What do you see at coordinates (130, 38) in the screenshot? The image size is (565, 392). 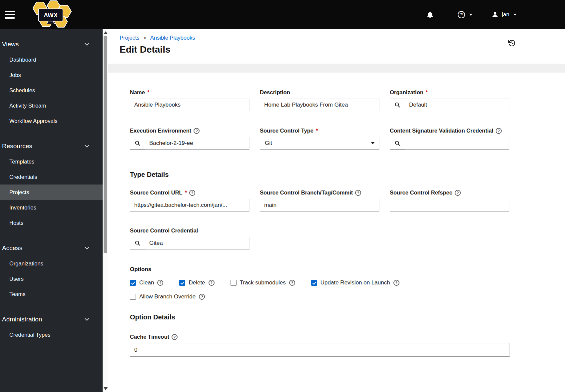 I see `breadcrumb-link-projects: Projects` at bounding box center [130, 38].